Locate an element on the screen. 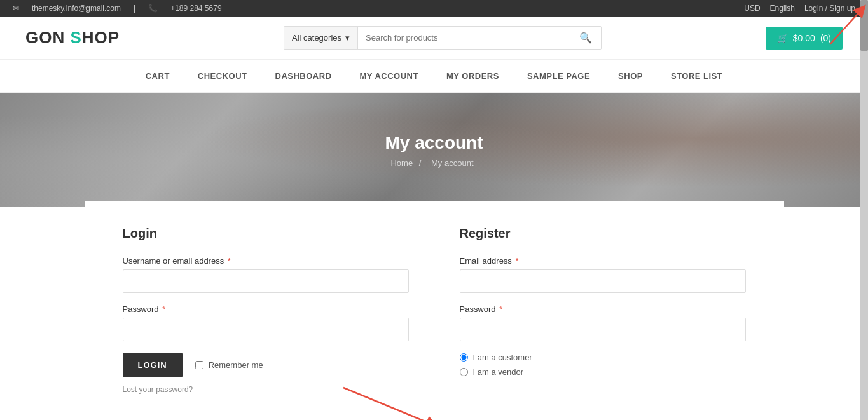 The image size is (868, 420). nav-checkout: CHECKOUT is located at coordinates (223, 76).